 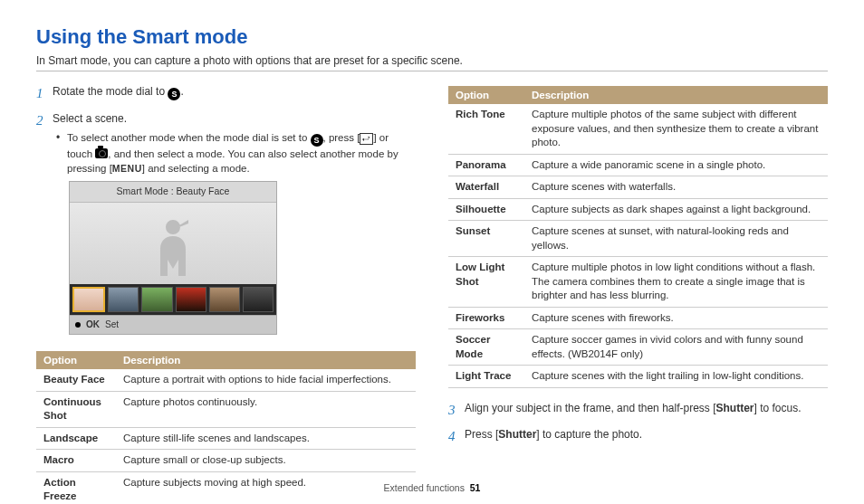 I want to click on camera-icon, so click(x=101, y=154).